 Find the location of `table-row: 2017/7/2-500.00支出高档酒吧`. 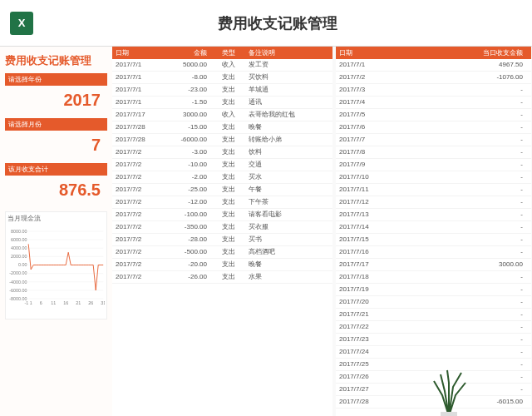

table-row: 2017/7/2-500.00支出高档酒吧 is located at coordinates (223, 253).